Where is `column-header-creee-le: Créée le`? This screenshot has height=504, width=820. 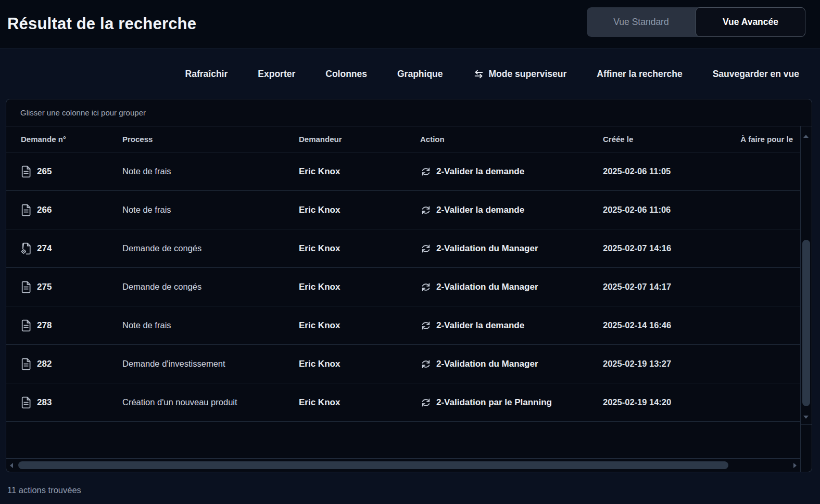
column-header-creee-le: Créée le is located at coordinates (666, 139).